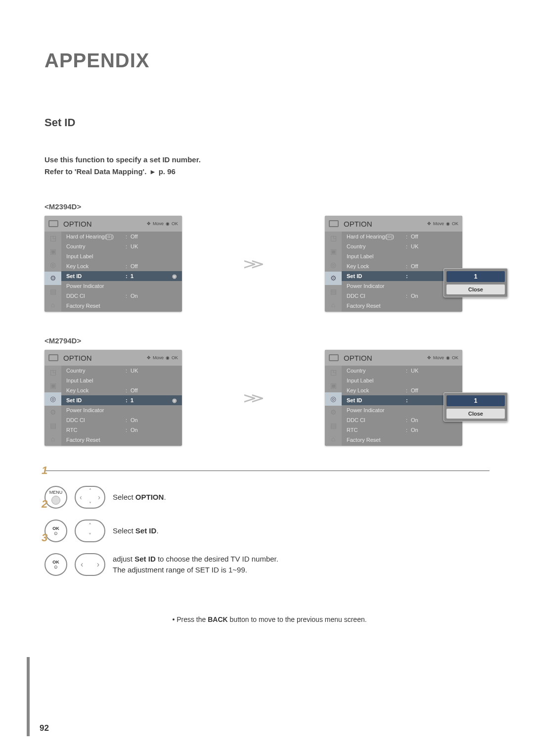  Describe the element at coordinates (96, 276) in the screenshot. I see `item-label: Set ID` at that location.